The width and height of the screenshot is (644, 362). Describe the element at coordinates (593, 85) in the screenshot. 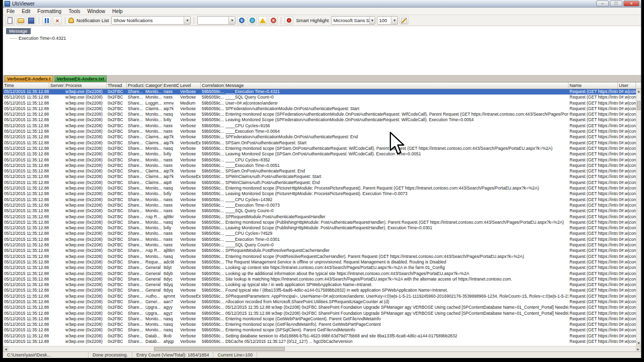

I see `column-header-name: Name` at that location.